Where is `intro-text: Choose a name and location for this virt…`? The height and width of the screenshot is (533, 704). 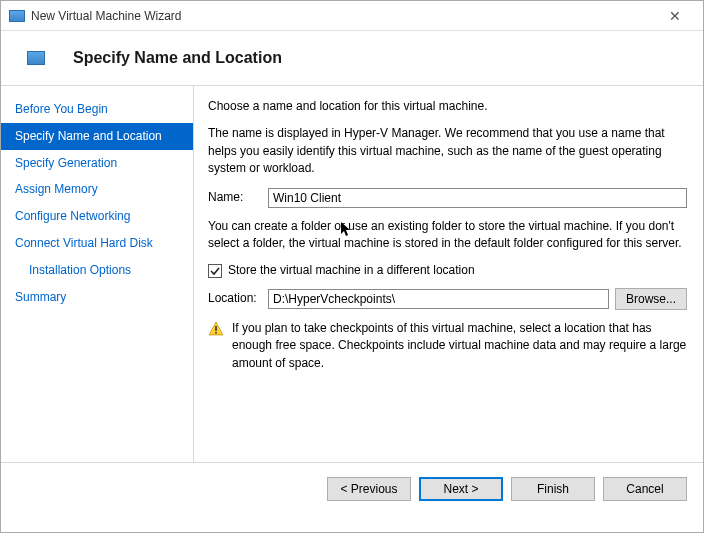 intro-text: Choose a name and location for this virt… is located at coordinates (448, 106).